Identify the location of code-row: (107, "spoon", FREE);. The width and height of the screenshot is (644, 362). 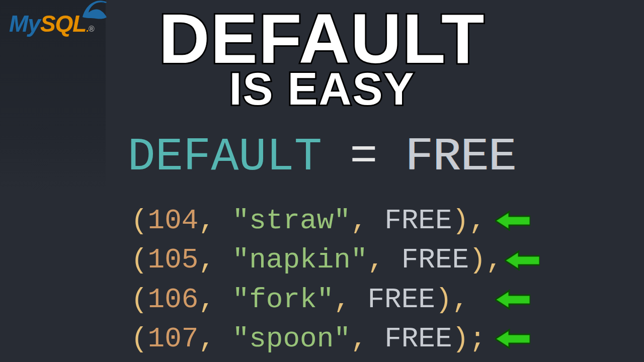
(335, 339).